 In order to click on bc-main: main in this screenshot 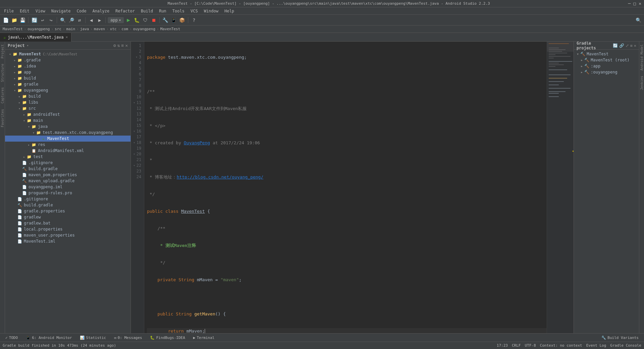, I will do `click(71, 29)`.